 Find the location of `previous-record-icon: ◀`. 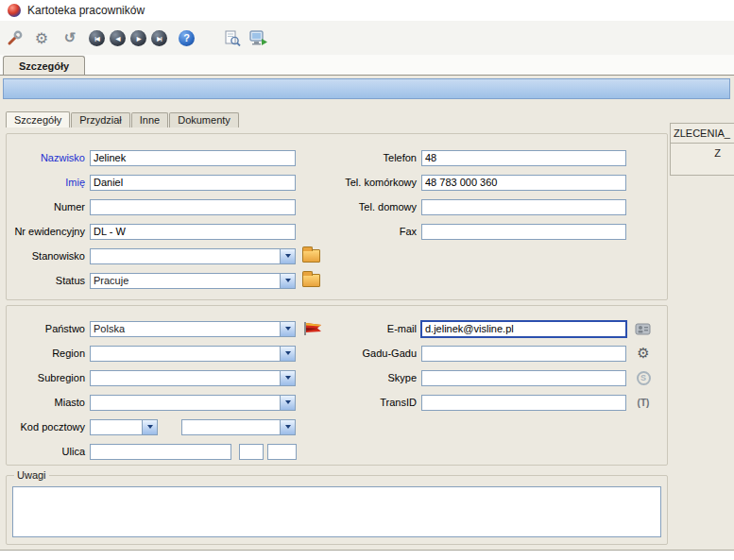

previous-record-icon: ◀ is located at coordinates (117, 38).